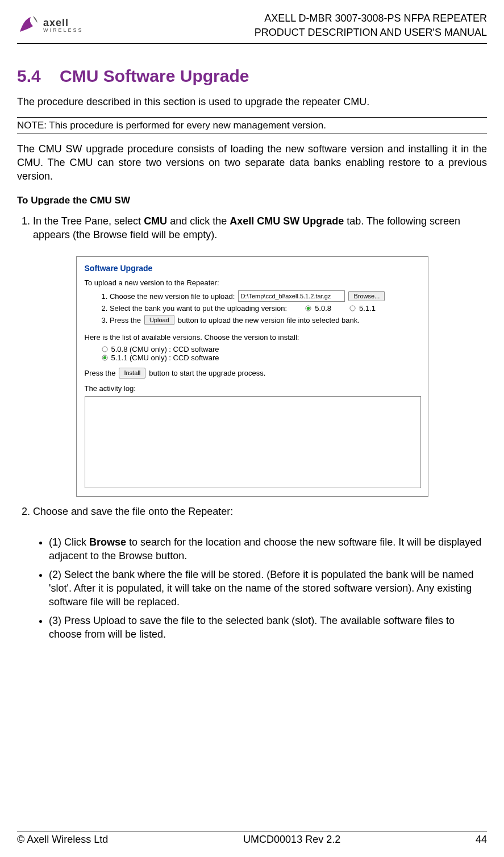 This screenshot has height=857, width=504. I want to click on footer-right: 44, so click(481, 840).